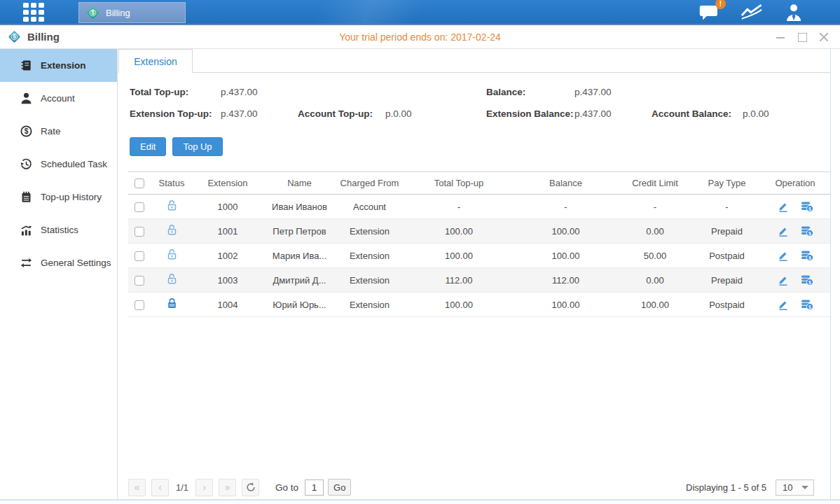 The width and height of the screenshot is (840, 504). Describe the element at coordinates (566, 280) in the screenshot. I see `balance-cell: 112.00` at that location.